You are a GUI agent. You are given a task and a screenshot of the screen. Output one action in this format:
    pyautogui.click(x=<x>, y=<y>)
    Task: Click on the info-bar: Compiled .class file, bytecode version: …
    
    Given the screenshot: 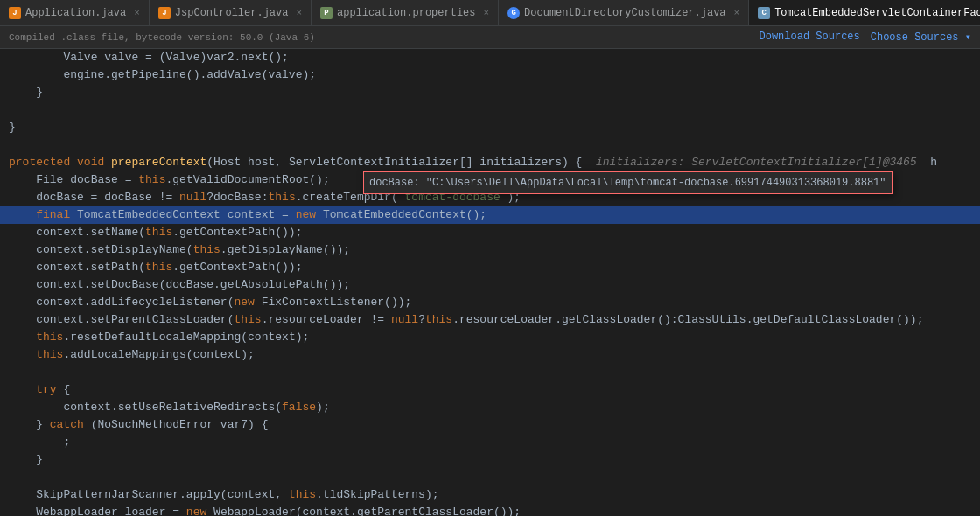 What is the action you would take?
    pyautogui.click(x=490, y=38)
    